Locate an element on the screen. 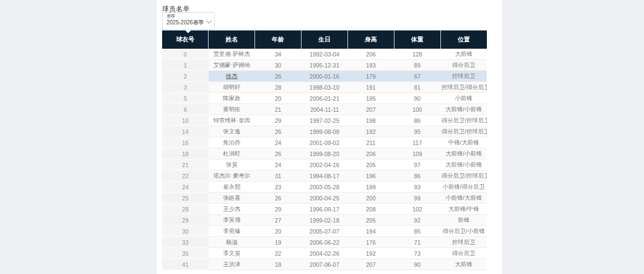  cell-number: 22 is located at coordinates (185, 176).